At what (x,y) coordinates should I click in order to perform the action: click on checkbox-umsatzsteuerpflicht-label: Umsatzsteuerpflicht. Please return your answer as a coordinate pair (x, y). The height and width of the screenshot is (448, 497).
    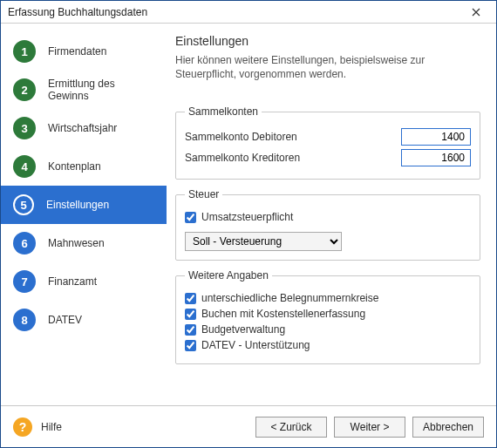
    Looking at the image, I should click on (248, 217).